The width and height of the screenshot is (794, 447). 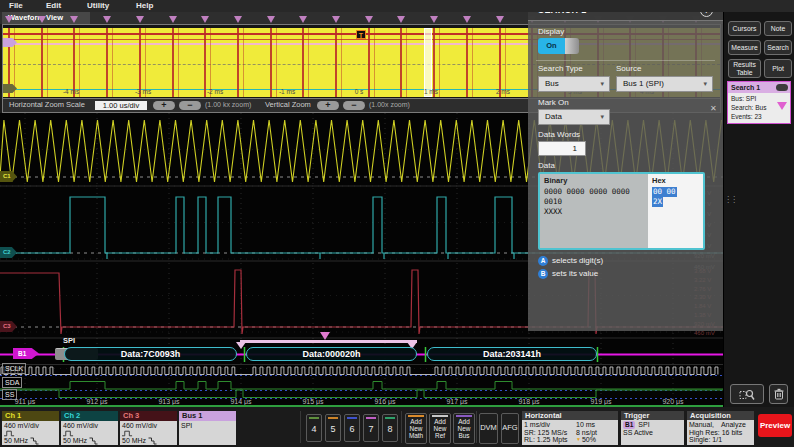 I want to click on time-axis-label: 918 μs, so click(x=529, y=402).